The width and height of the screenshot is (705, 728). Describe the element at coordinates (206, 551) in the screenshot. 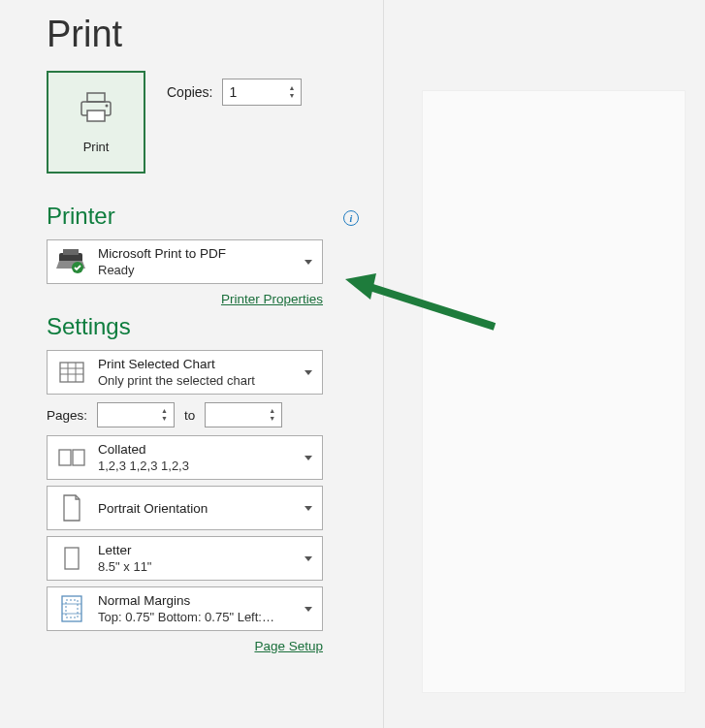

I see `paper-title: Letter` at that location.